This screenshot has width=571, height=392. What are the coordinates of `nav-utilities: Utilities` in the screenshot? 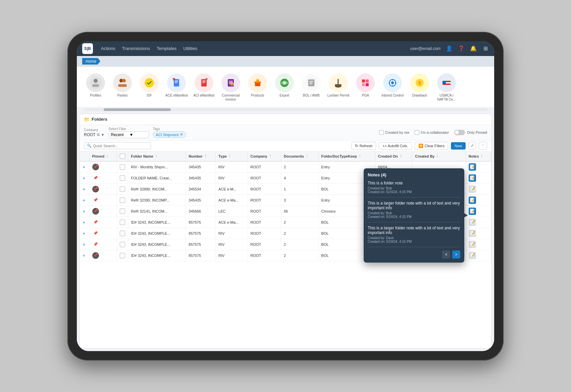 It's located at (190, 48).